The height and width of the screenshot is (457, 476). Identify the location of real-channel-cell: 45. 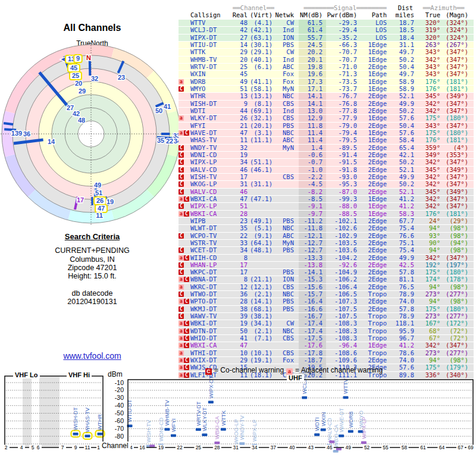
(240, 74).